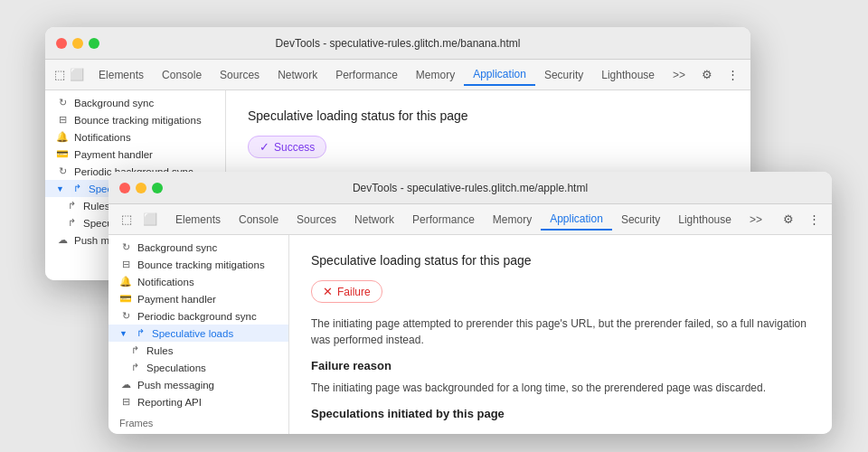 The image size is (868, 452). What do you see at coordinates (140, 333) in the screenshot?
I see `speculative-icon-2: ↱` at bounding box center [140, 333].